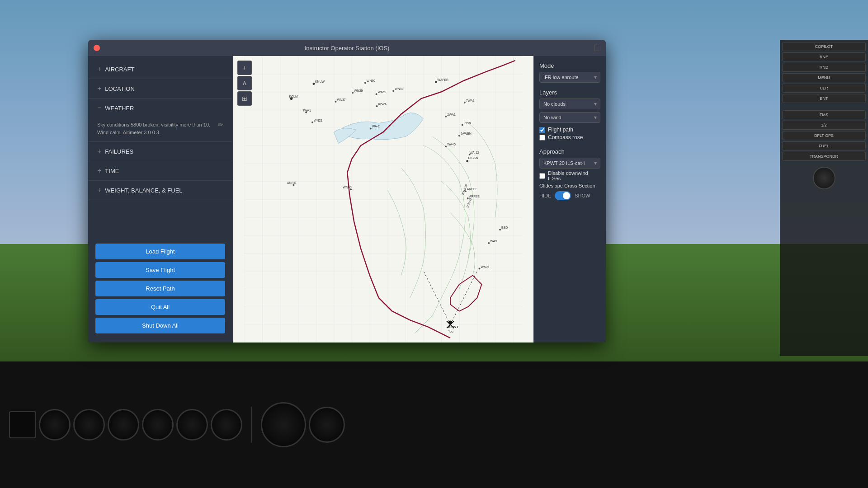 The height and width of the screenshot is (488, 868). What do you see at coordinates (824, 115) in the screenshot?
I see `fms-button: FMS` at bounding box center [824, 115].